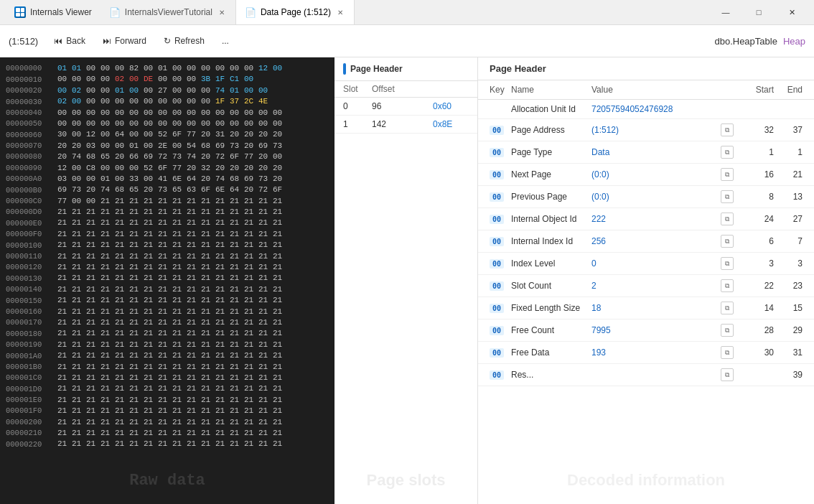 The width and height of the screenshot is (814, 504). Describe the element at coordinates (164, 135) in the screenshot. I see `hex-byte: 52` at that location.